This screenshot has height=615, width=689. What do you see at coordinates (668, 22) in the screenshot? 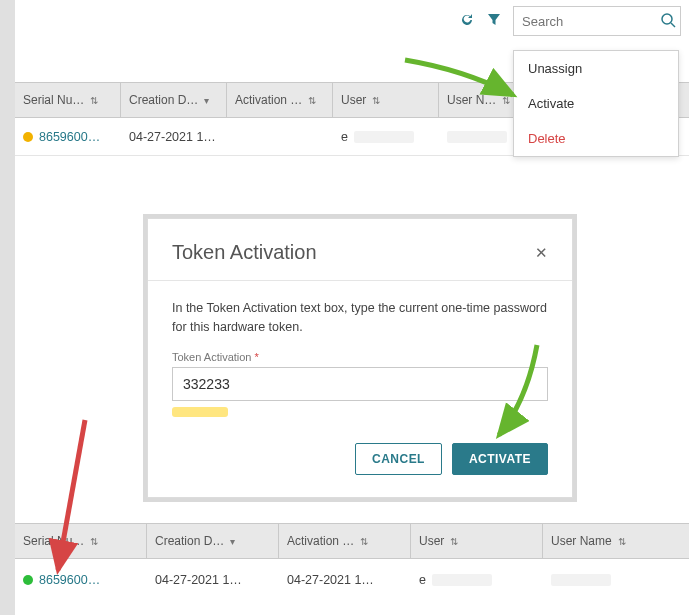
I see `search-icon` at bounding box center [668, 22].